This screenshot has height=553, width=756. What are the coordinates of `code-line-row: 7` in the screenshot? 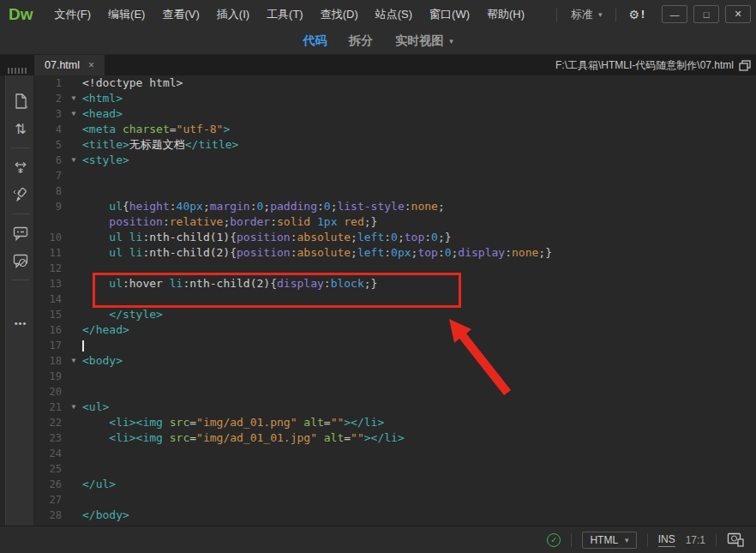 It's located at (395, 176).